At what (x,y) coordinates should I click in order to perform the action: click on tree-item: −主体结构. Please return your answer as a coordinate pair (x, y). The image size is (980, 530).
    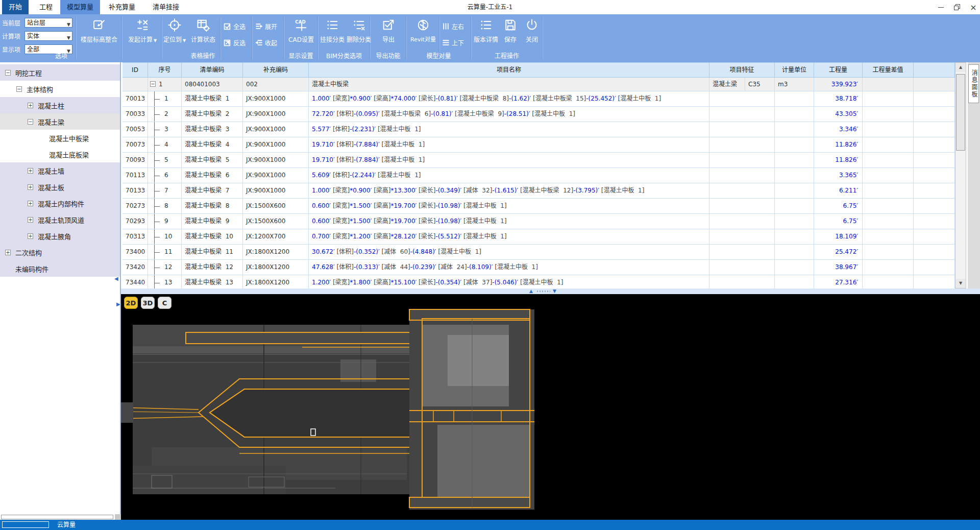
    Looking at the image, I should click on (60, 89).